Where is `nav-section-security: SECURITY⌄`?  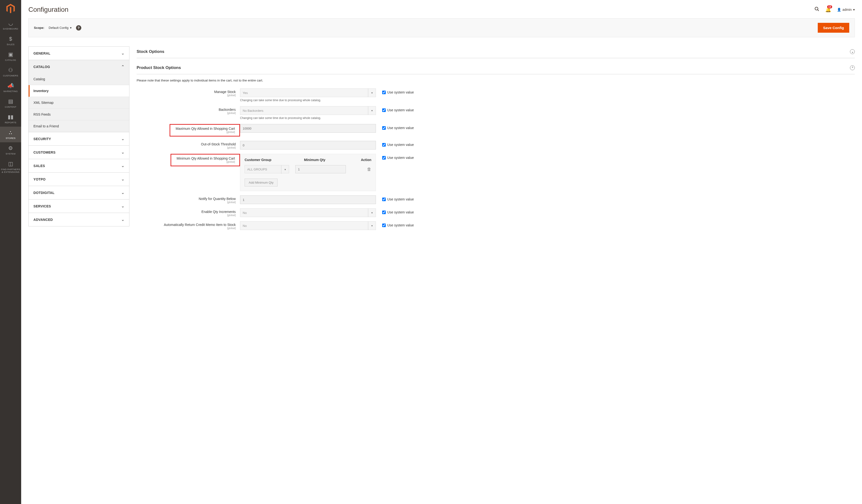
nav-section-security: SECURITY⌄ is located at coordinates (79, 139).